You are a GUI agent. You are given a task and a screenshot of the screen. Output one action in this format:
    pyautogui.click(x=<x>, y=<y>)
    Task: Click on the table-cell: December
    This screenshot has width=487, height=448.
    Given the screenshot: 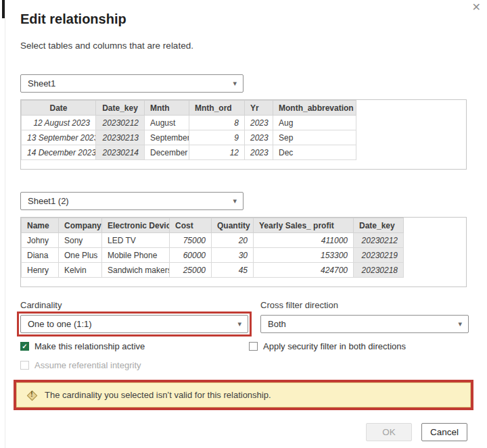 What is the action you would take?
    pyautogui.click(x=167, y=153)
    